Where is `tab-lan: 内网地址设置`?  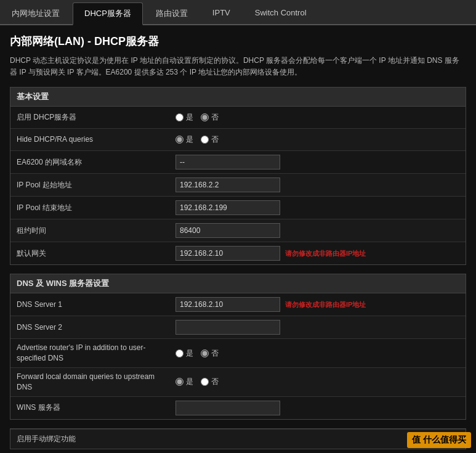 tab-lan: 内网地址设置 is located at coordinates (36, 14).